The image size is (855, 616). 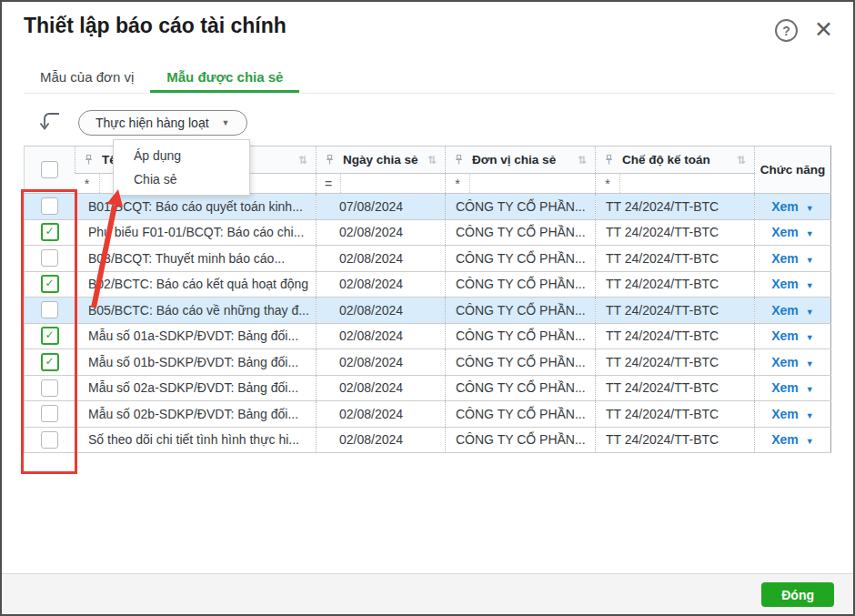 What do you see at coordinates (520, 184) in the screenshot?
I see `filter-cell-don-vi-chia-se: *` at bounding box center [520, 184].